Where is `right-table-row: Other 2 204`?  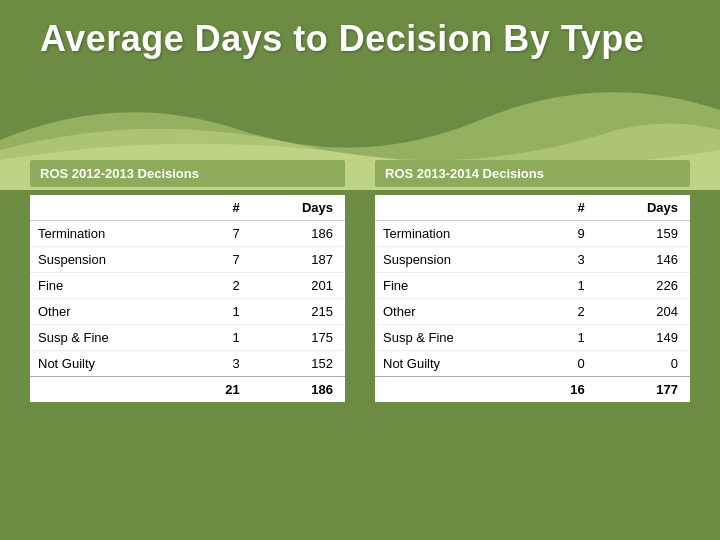
right-table-row: Other 2 204 is located at coordinates (532, 312).